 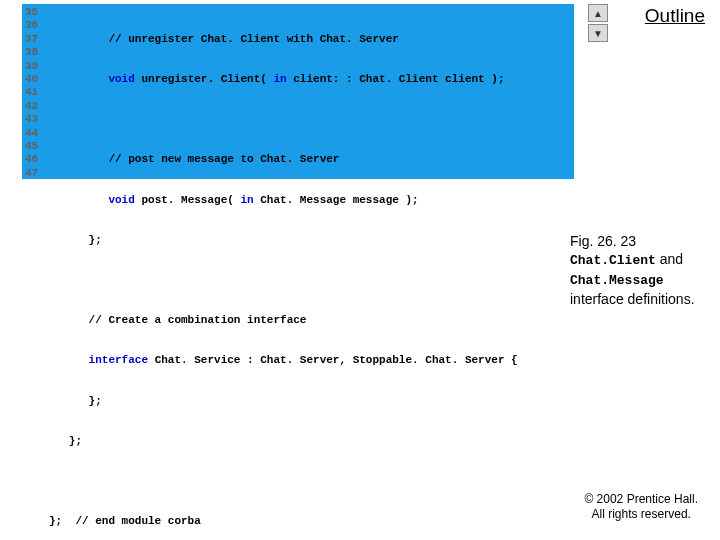 What do you see at coordinates (598, 33) in the screenshot?
I see `scroll-down-button: ▼` at bounding box center [598, 33].